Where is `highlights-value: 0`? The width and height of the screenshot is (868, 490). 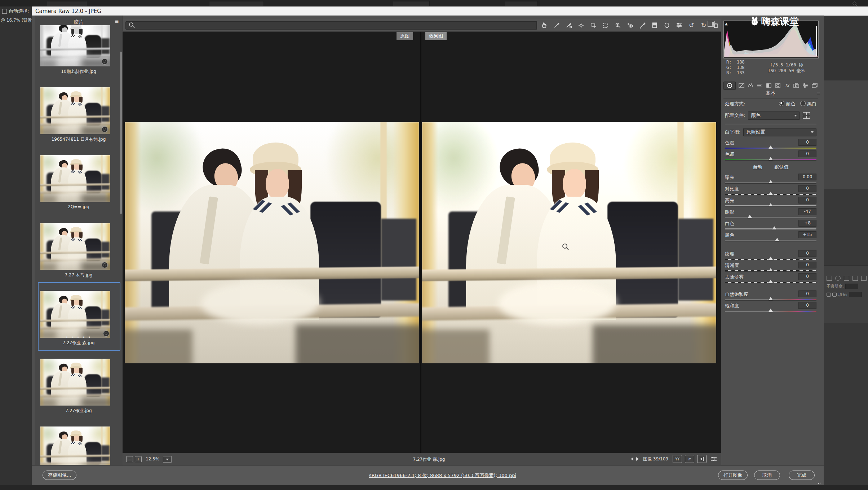
highlights-value: 0 is located at coordinates (807, 200).